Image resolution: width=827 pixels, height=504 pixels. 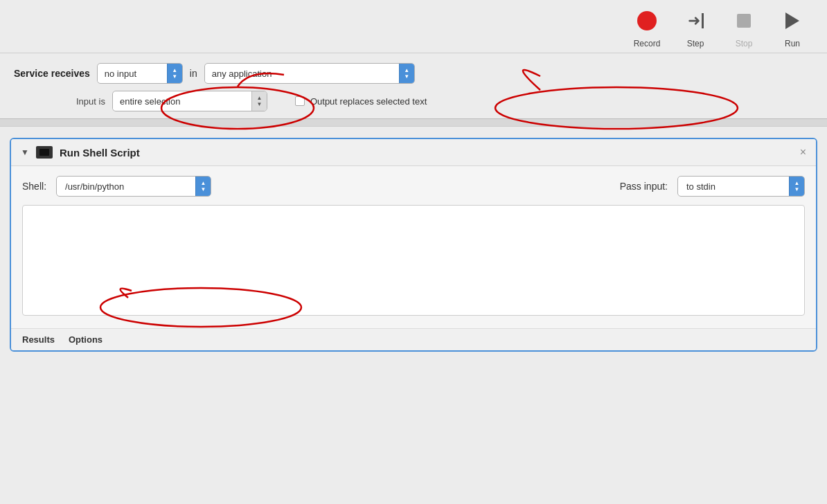 I want to click on record-button: Record, so click(x=647, y=27).